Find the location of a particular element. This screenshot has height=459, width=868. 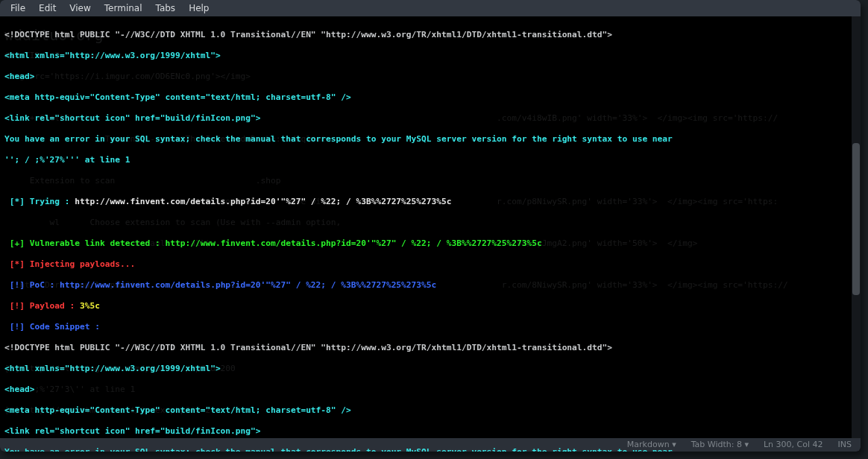

snippet-line: [!] Code Snippet : is located at coordinates (425, 327).